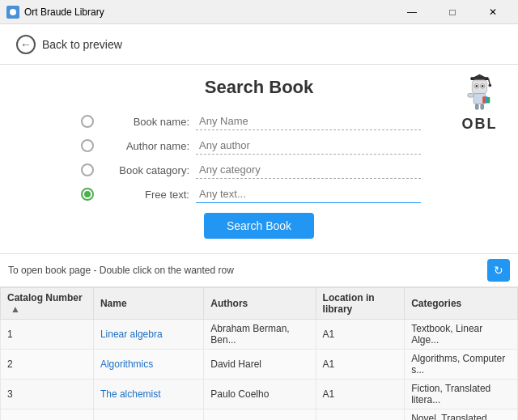 The height and width of the screenshot is (420, 518). I want to click on book-name-radio, so click(87, 121).